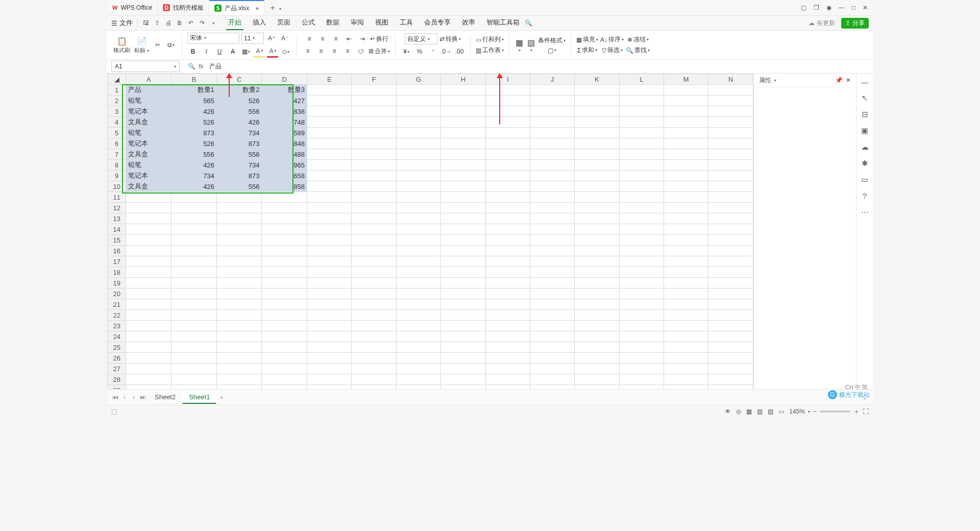 The height and width of the screenshot is (531, 980). I want to click on cell-J25, so click(552, 347).